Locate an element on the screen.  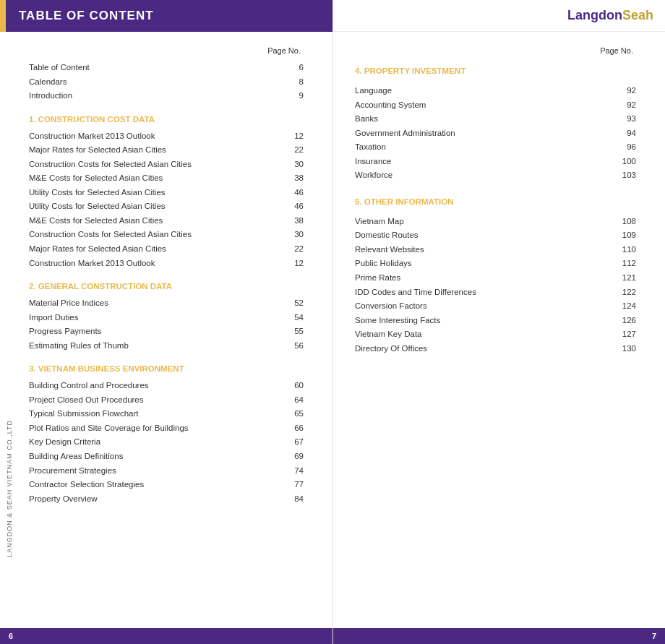
toc-item: Plot Ratios and Site Coverage for Buildi… is located at coordinates (166, 429).